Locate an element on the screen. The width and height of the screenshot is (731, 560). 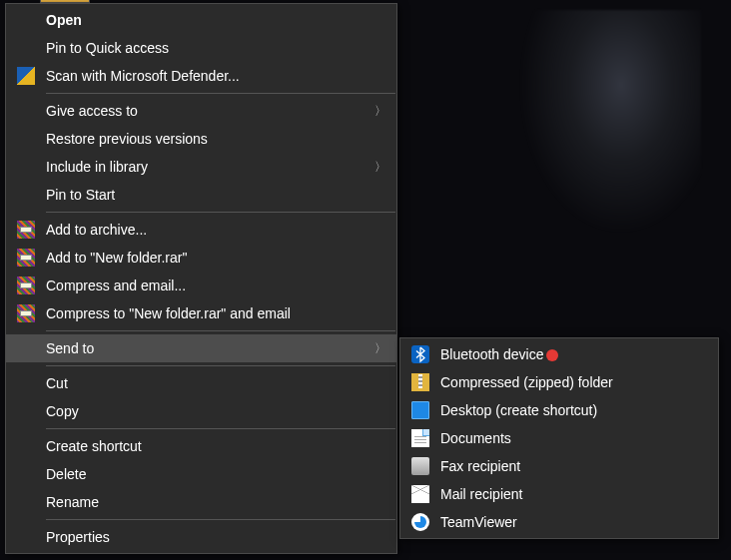
mail-icon is located at coordinates (420, 494).